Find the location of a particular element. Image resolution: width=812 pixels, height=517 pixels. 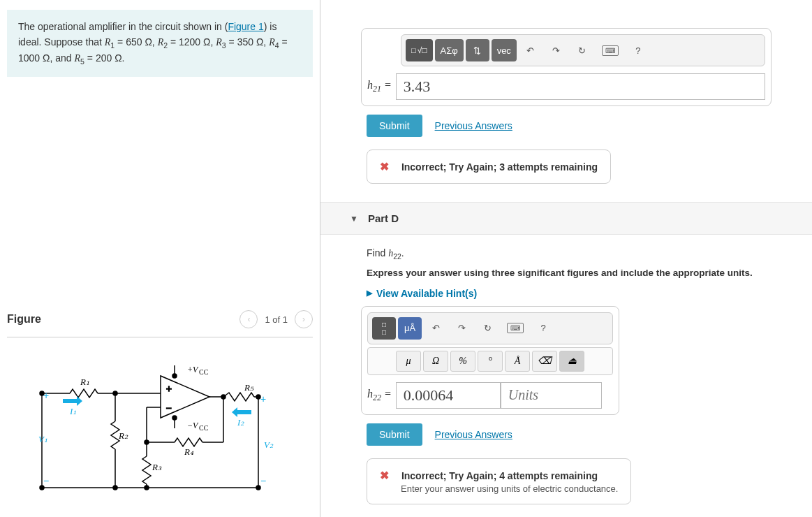

subscript-button: ⇅ is located at coordinates (478, 50).